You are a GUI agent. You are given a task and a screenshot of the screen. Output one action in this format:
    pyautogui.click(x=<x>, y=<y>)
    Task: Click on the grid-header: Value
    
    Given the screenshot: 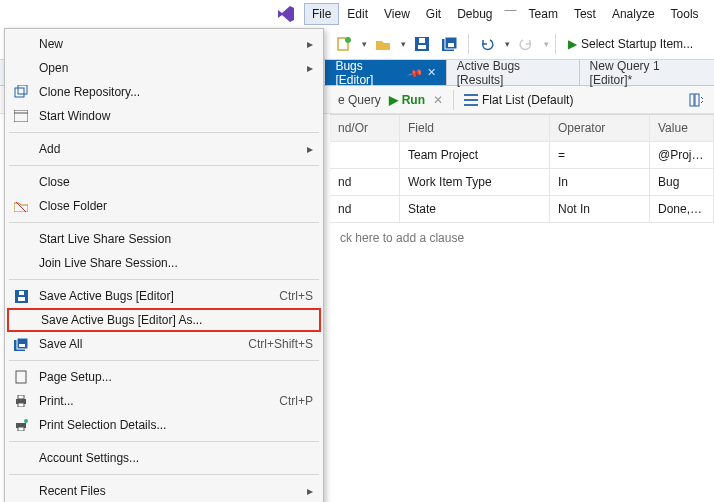 What is the action you would take?
    pyautogui.click(x=682, y=128)
    